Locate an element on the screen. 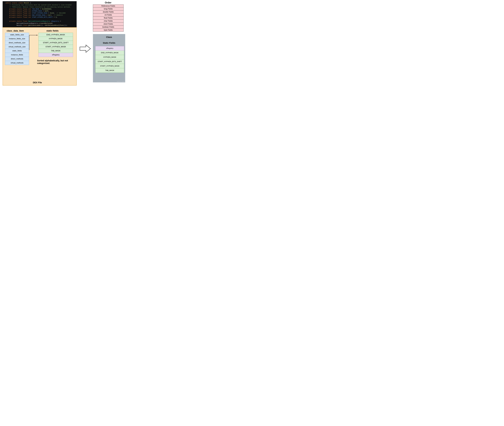 This screenshot has width=504, height=426. order-cell: short Fields is located at coordinates (108, 24).